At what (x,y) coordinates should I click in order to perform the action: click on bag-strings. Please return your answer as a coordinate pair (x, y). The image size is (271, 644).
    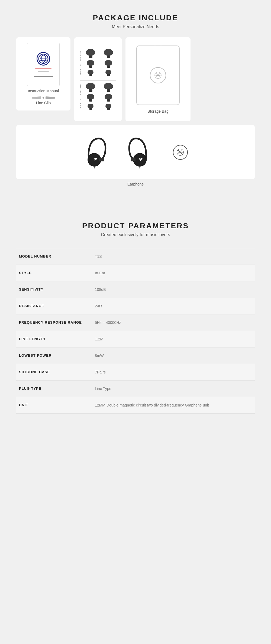
    Looking at the image, I should click on (158, 46).